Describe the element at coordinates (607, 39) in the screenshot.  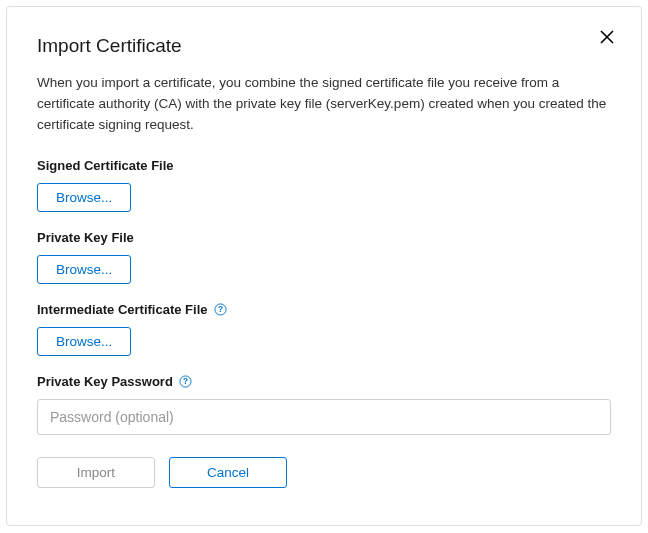
I see `close-button` at that location.